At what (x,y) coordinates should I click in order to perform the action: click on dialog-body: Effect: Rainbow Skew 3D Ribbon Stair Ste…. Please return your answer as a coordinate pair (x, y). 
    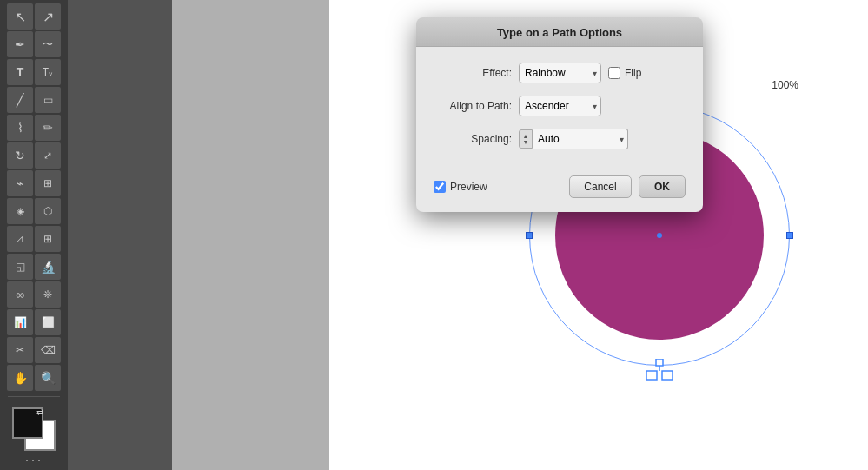
    Looking at the image, I should click on (560, 111).